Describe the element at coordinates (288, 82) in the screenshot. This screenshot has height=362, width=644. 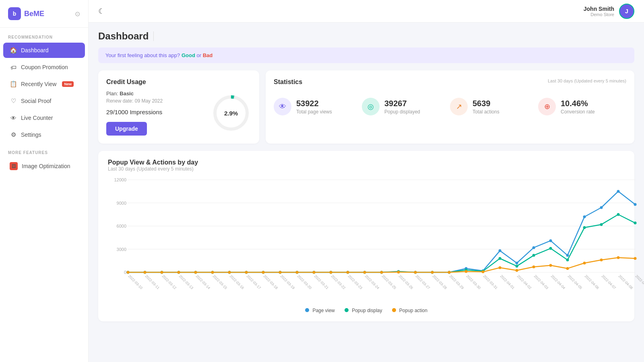
I see `stats-title: Statistics` at that location.